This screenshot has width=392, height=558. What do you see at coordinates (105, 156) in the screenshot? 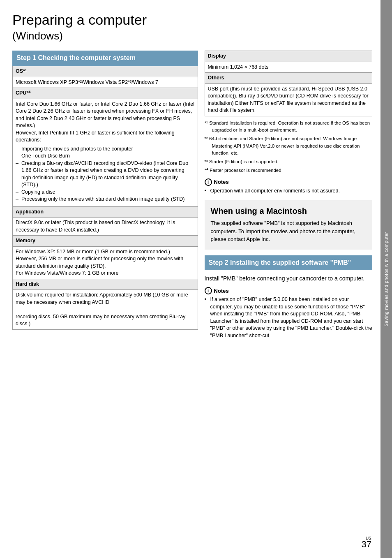
I see `list-item: One Touch Disc Burn` at bounding box center [105, 156].